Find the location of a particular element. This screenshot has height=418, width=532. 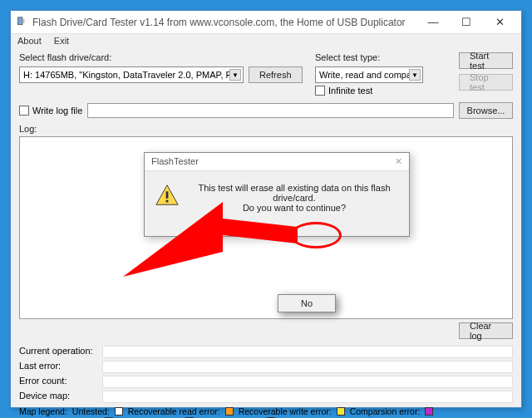

testtype-value: Write, read and compare is located at coordinates (364, 75).